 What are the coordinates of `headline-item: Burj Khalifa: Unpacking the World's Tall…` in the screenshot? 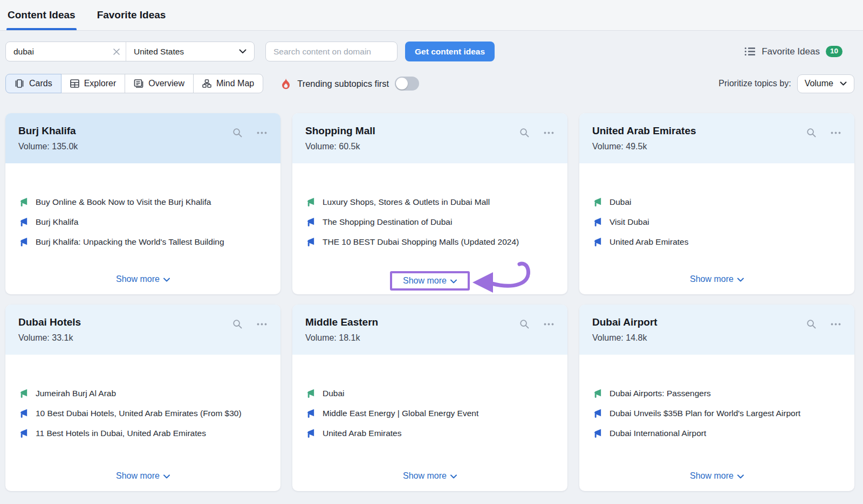 It's located at (143, 241).